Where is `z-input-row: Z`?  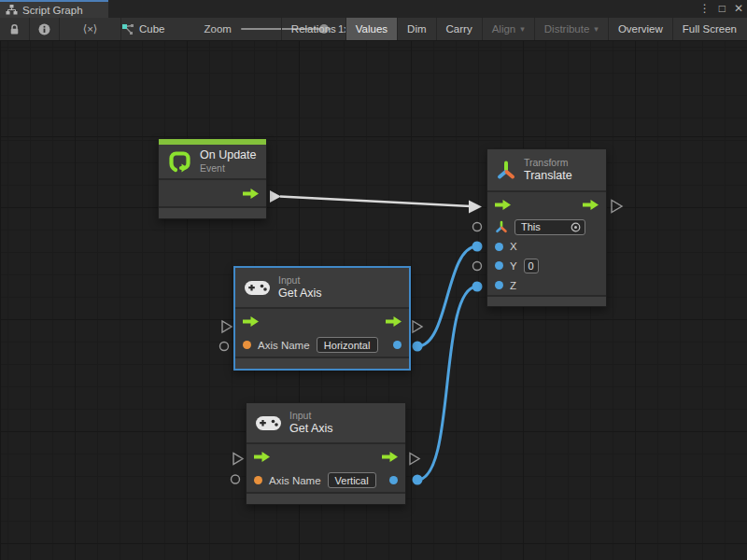
z-input-row: Z is located at coordinates (547, 286).